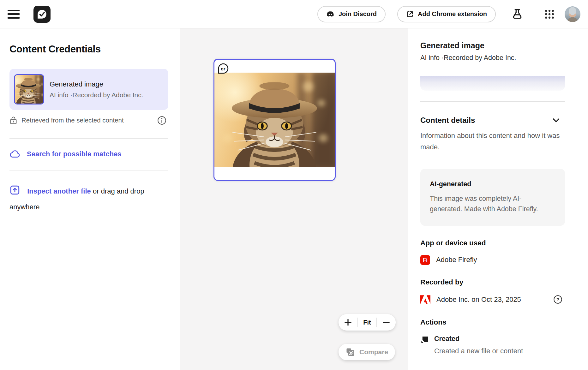 This screenshot has height=370, width=588. What do you see at coordinates (479, 300) in the screenshot?
I see `recorded-value: Adobe Inc. on Oct 23, 2025` at bounding box center [479, 300].